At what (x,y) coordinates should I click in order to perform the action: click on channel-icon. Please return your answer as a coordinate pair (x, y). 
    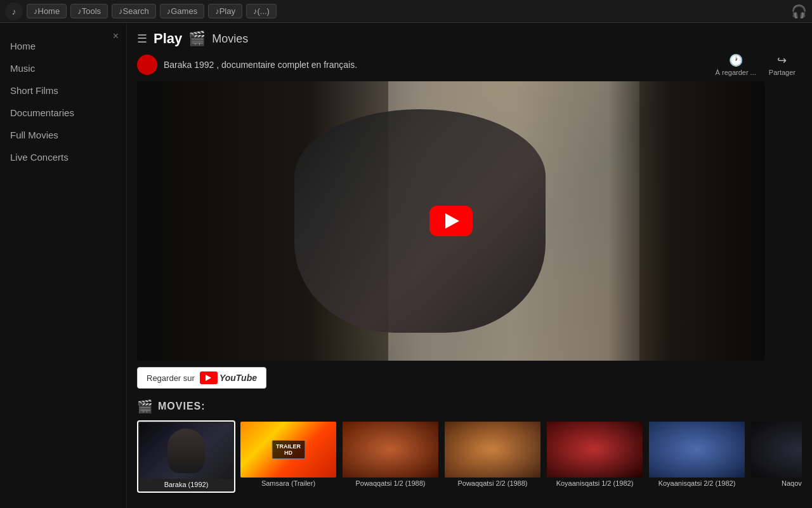
    Looking at the image, I should click on (147, 65).